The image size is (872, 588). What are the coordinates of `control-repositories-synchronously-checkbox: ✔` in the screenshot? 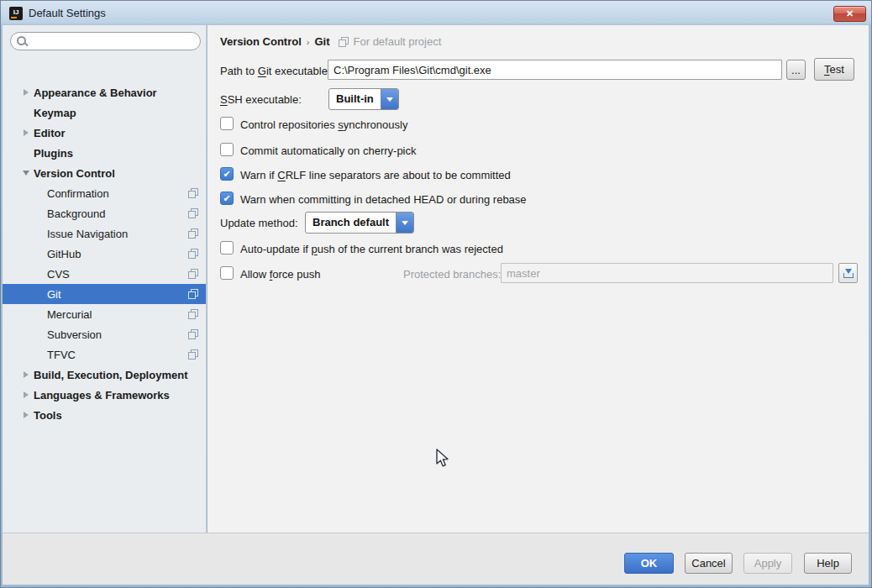 It's located at (227, 123).